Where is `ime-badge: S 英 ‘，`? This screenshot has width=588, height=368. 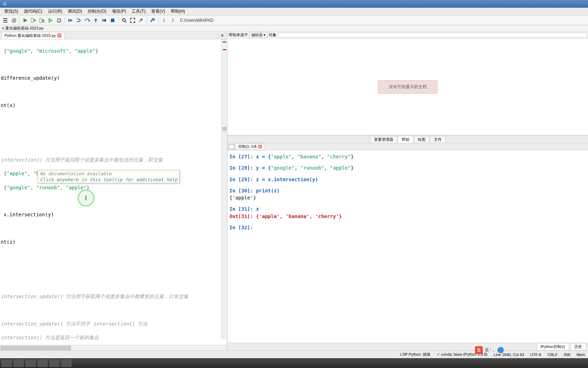
ime-badge: S 英 ‘， is located at coordinates (489, 350).